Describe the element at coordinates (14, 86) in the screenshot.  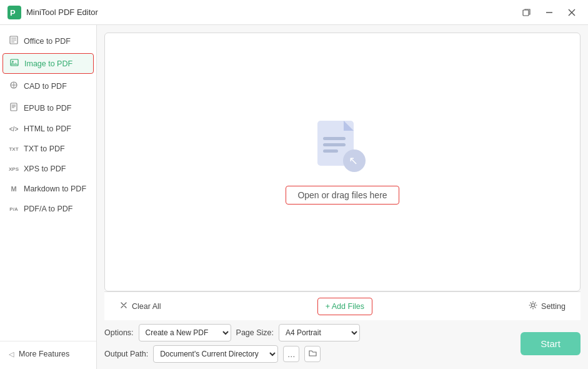
I see `cad-icon` at that location.